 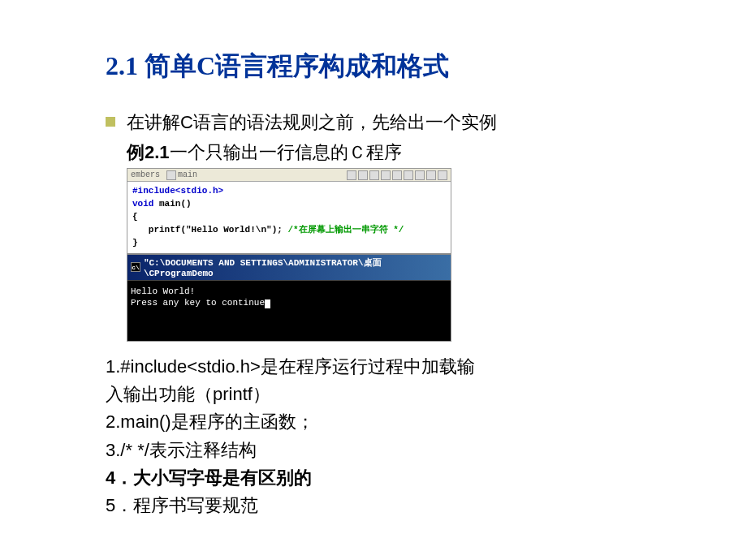 What do you see at coordinates (110, 122) in the screenshot?
I see `bullet-icon` at bounding box center [110, 122].